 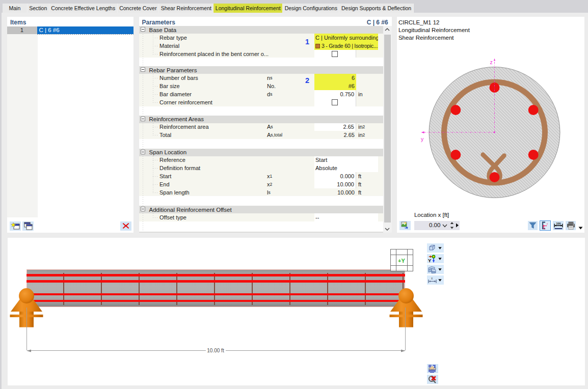 What do you see at coordinates (402, 261) in the screenshot?
I see `svg-text: +Y` at bounding box center [402, 261].